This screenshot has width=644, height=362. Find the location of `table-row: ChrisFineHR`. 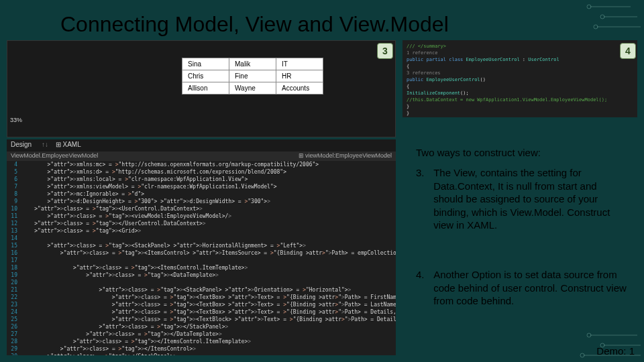

table-row: ChrisFineHR is located at coordinates (253, 76).